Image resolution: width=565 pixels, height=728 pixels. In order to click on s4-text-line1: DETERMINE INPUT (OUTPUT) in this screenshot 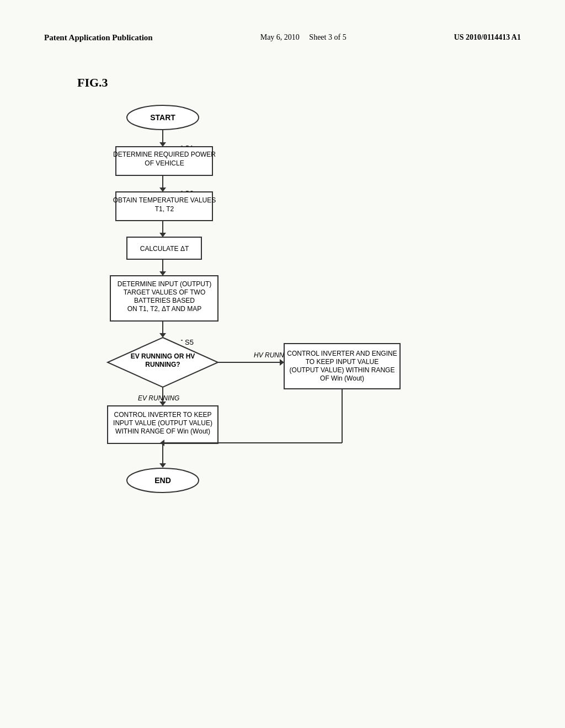, I will do `click(164, 284)`.